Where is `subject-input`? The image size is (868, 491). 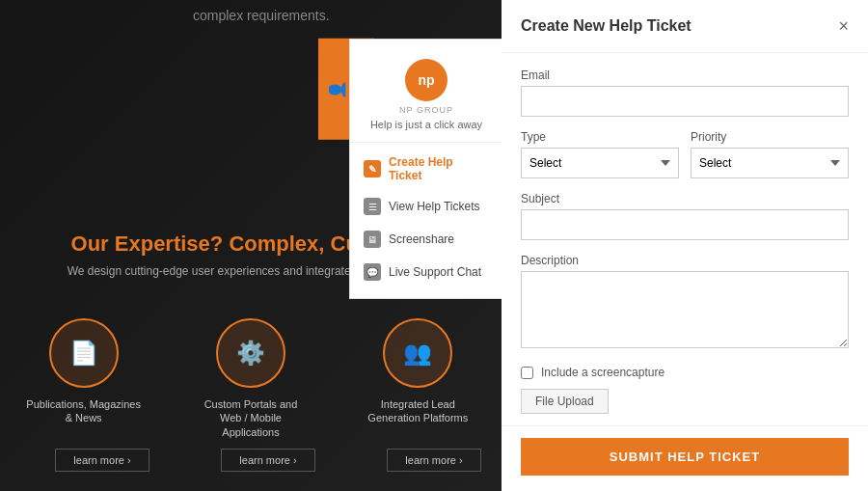
subject-input is located at coordinates (685, 225).